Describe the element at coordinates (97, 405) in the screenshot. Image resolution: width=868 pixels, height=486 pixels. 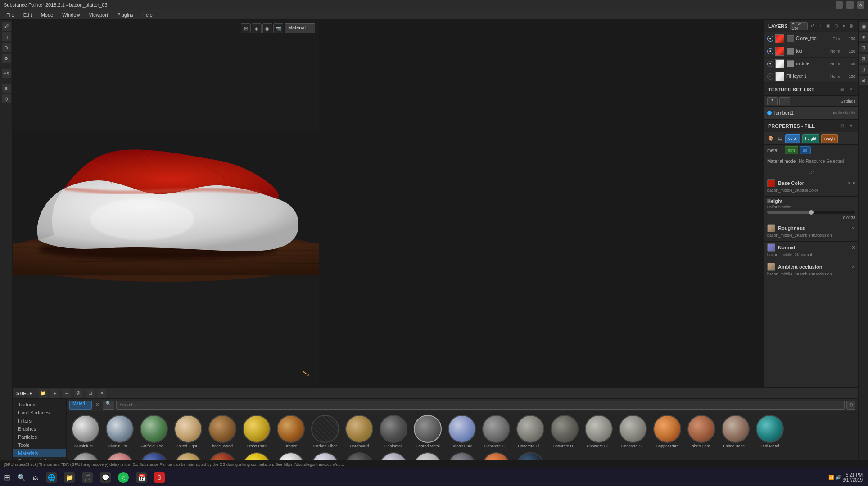
I see `shelf-filter-close: ✕` at that location.